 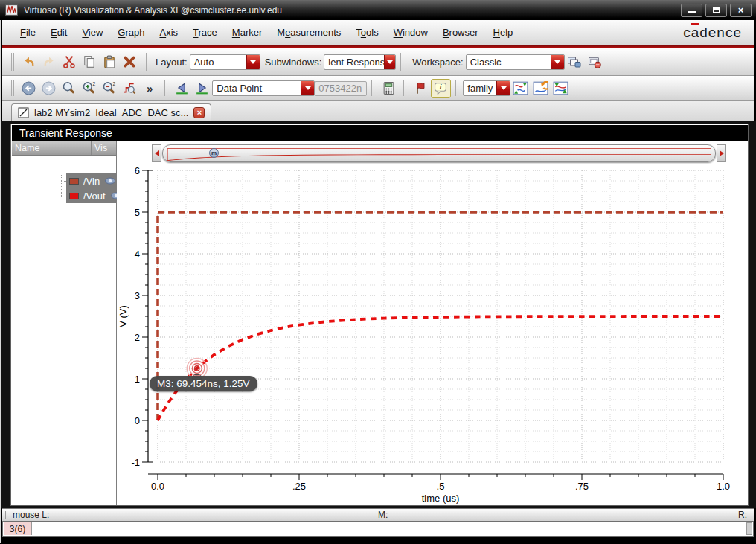 What do you see at coordinates (441, 86) in the screenshot?
I see `svg-text: i` at bounding box center [441, 86].